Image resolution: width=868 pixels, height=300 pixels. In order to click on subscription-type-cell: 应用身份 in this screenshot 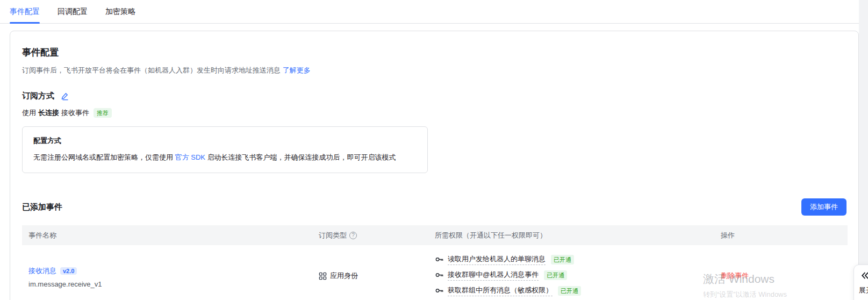, I will do `click(370, 273)`.